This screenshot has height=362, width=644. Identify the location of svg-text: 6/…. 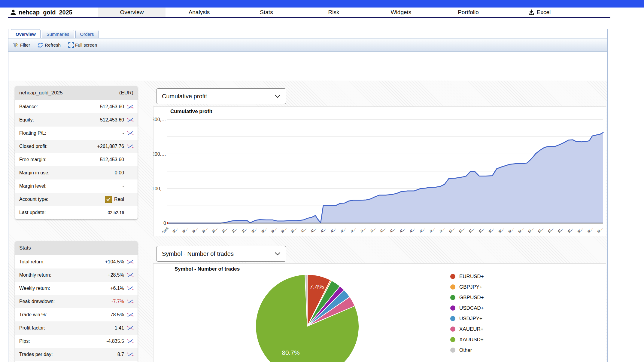
(600, 230).